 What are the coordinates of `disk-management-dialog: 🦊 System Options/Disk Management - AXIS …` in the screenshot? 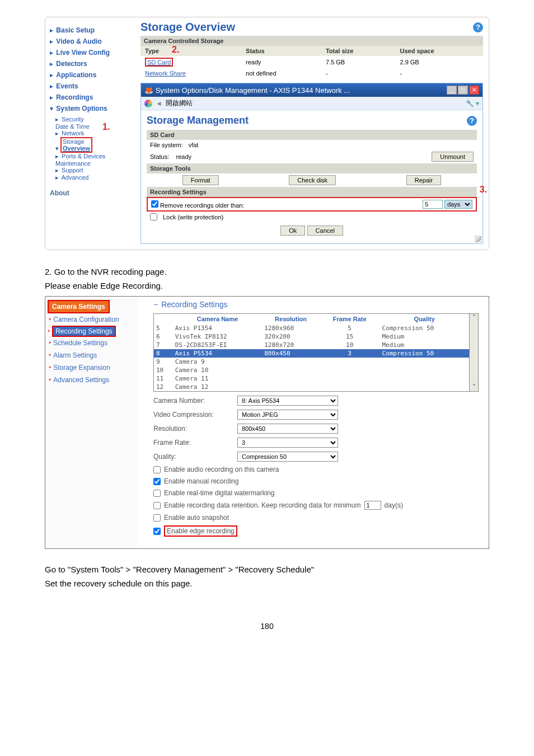 It's located at (312, 163).